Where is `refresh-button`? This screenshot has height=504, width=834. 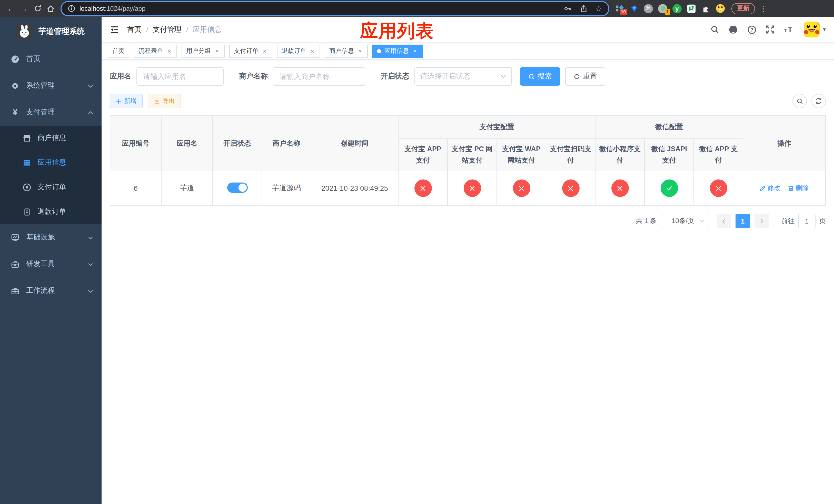 refresh-button is located at coordinates (818, 101).